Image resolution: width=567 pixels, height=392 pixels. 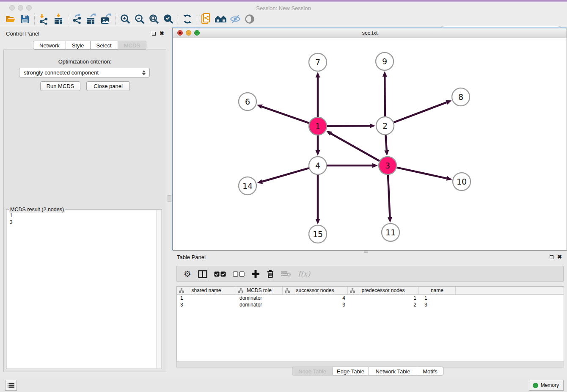 I want to click on tab-motifs: Motifs, so click(x=430, y=371).